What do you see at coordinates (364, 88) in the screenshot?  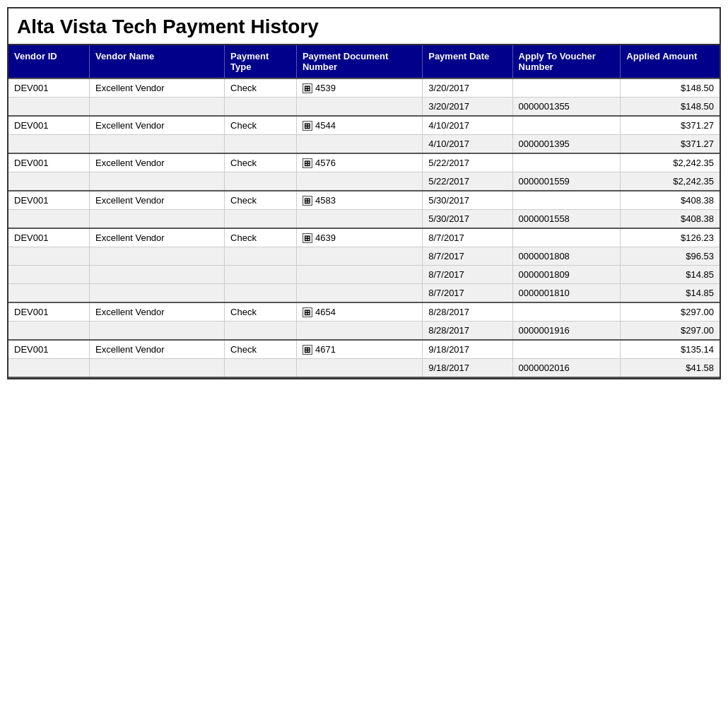 I see `table-row: DEV001 Excellent Vendor Check ⊞4539 3/20…` at bounding box center [364, 88].